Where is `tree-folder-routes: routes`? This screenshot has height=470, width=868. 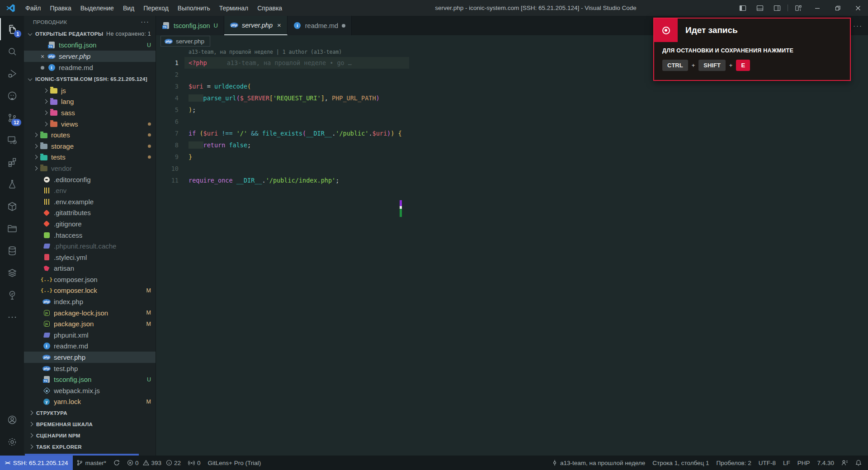
tree-folder-routes: routes is located at coordinates (90, 135).